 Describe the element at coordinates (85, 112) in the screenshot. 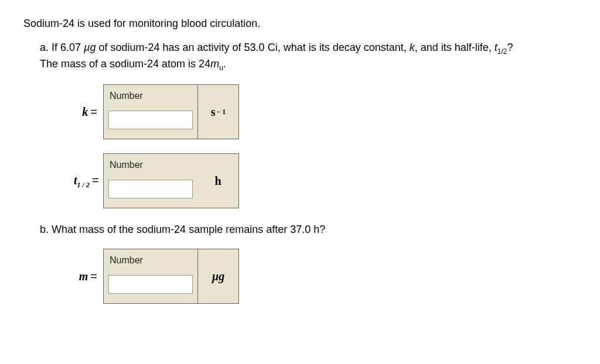

I see `k-var: k` at that location.